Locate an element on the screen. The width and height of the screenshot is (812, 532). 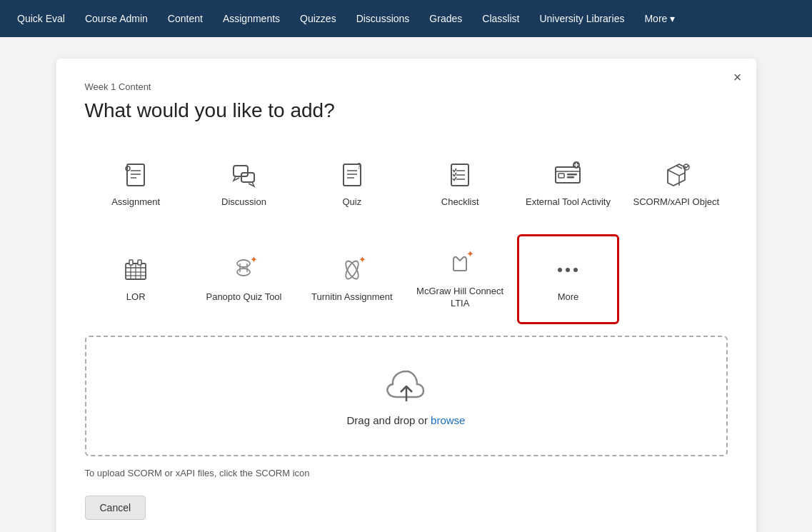
grid-item-lor: LOR is located at coordinates (136, 279).